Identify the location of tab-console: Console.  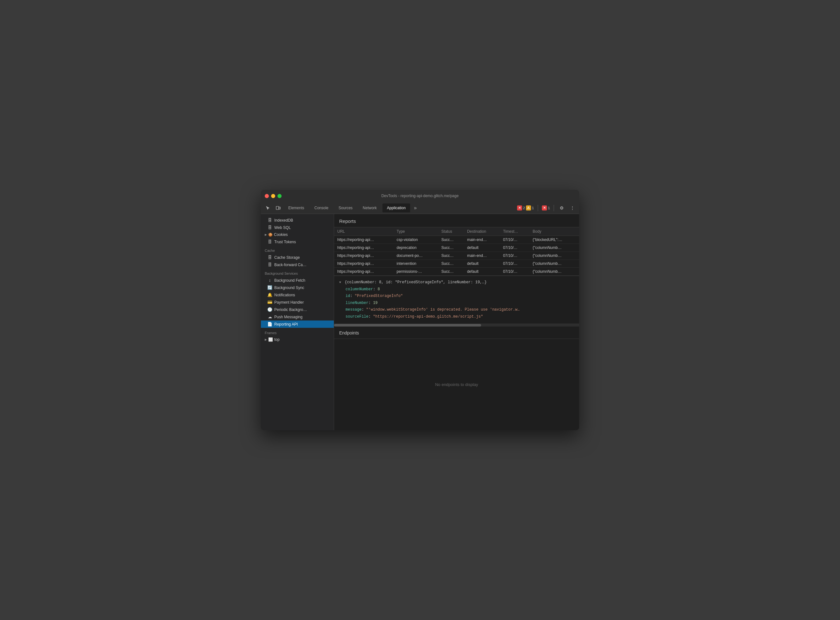
(321, 208).